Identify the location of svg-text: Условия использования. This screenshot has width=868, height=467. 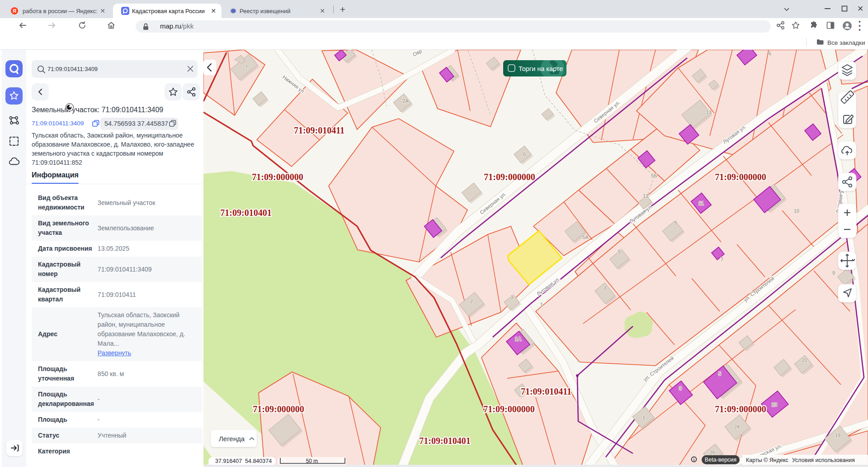
(824, 460).